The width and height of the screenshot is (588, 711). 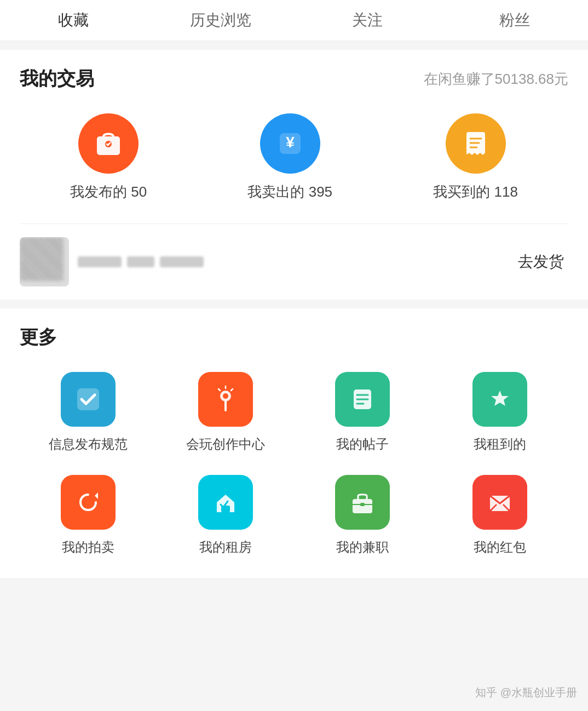 What do you see at coordinates (226, 412) in the screenshot?
I see `more-item-creative: 会玩创作中心` at bounding box center [226, 412].